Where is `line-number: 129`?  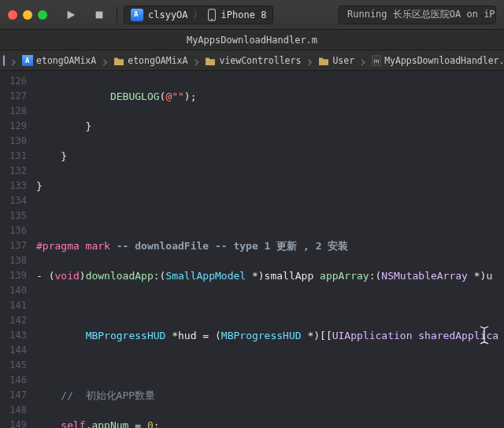
line-number: 129 is located at coordinates (17, 126).